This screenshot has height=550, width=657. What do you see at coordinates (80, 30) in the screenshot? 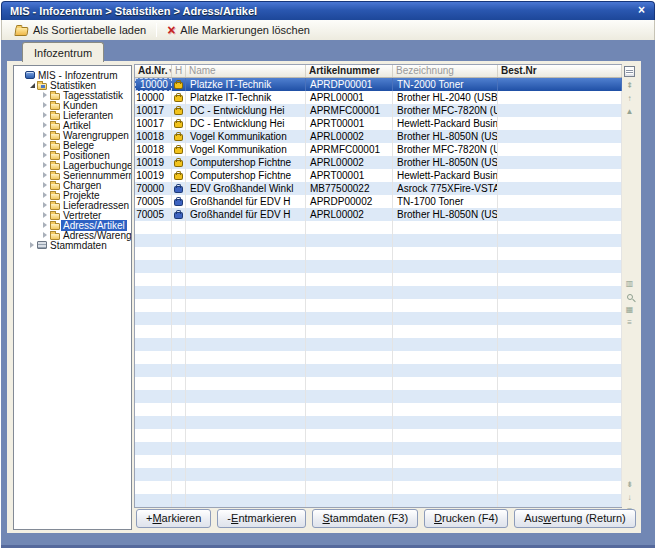
I see `load-sort-table-button: Als Sortiertabelle laden` at bounding box center [80, 30].